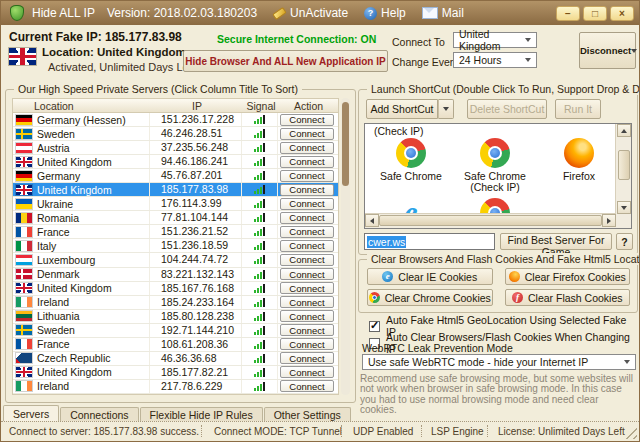 The image size is (640, 442). Describe the element at coordinates (490, 220) in the screenshot. I see `shortcut-horizontal-scrollbar` at that location.